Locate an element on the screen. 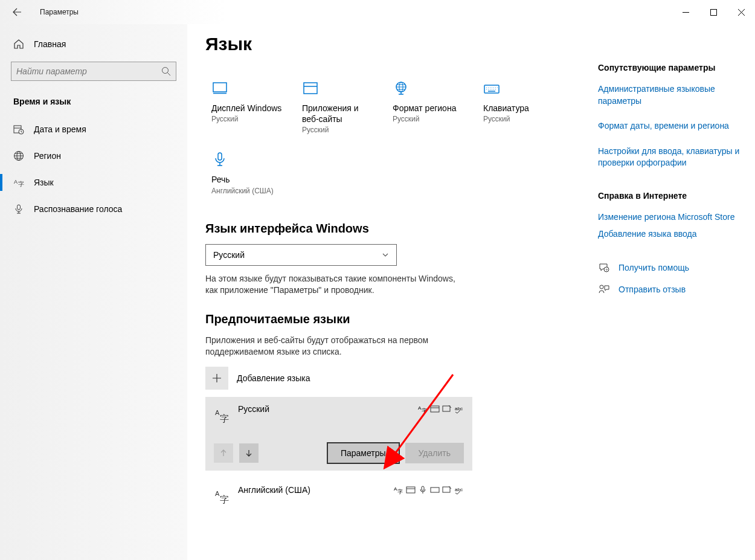  help-title: Справка в Интернете is located at coordinates (670, 196).